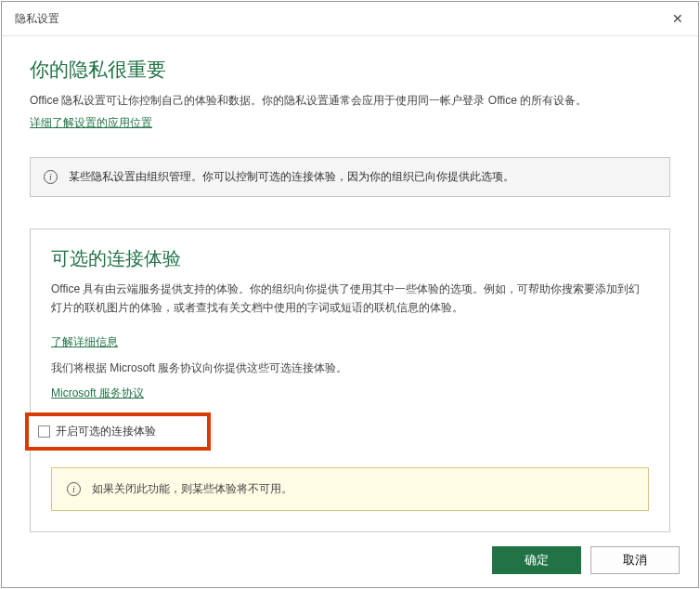  I want to click on checkbox-highlight: 开启可选的连接体验, so click(118, 431).